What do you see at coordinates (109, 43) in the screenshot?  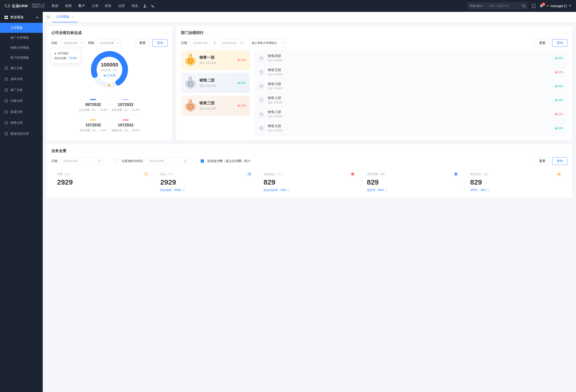 I see `period-select: 请选择周期` at bounding box center [109, 43].